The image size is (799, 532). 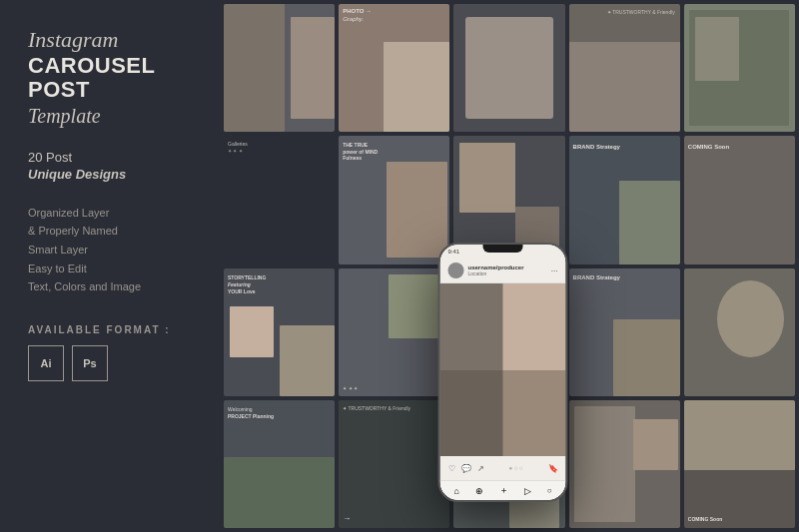 I want to click on preview-cell-14: BRAND Strategy, so click(x=625, y=332).